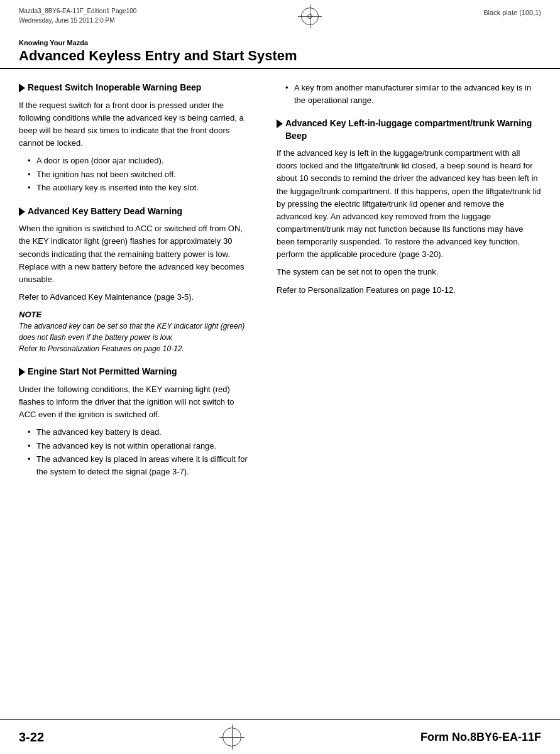 The height and width of the screenshot is (754, 560). I want to click on page-number: 3-22, so click(31, 738).